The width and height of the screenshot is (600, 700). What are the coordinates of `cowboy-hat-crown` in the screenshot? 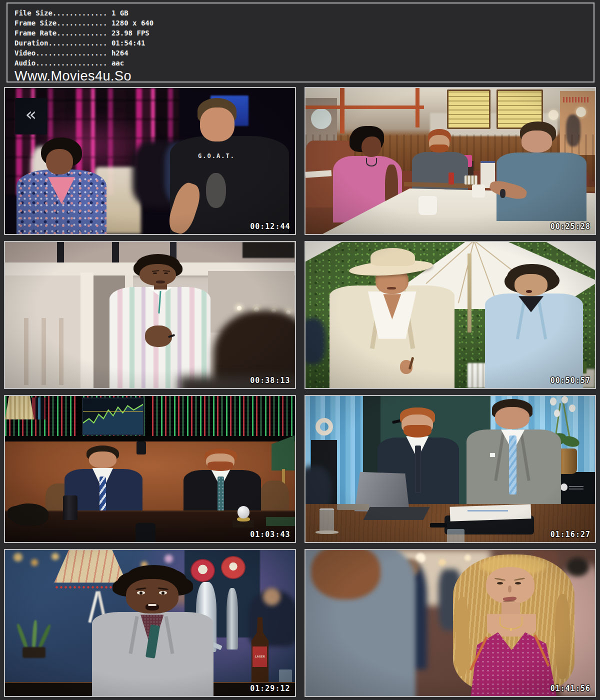 It's located at (393, 257).